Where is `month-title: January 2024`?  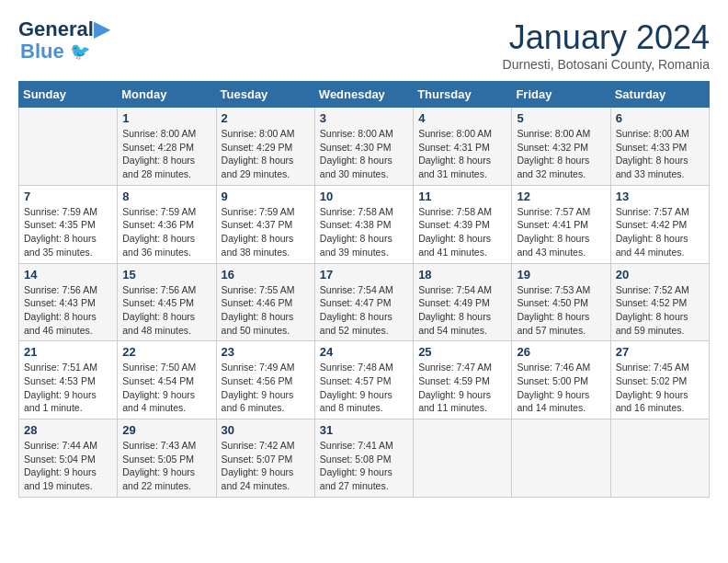 month-title: January 2024 is located at coordinates (607, 38).